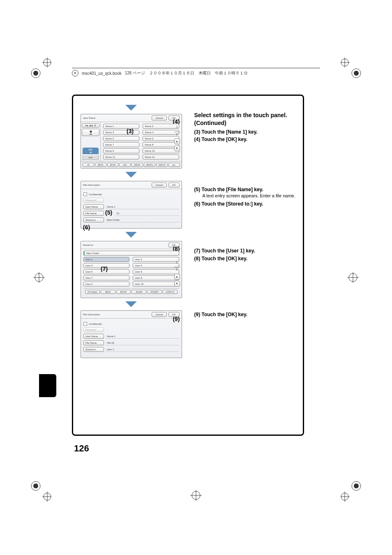 The image size is (392, 555). What do you see at coordinates (174, 165) in the screenshot?
I see `tab-etc: etc.` at bounding box center [174, 165].